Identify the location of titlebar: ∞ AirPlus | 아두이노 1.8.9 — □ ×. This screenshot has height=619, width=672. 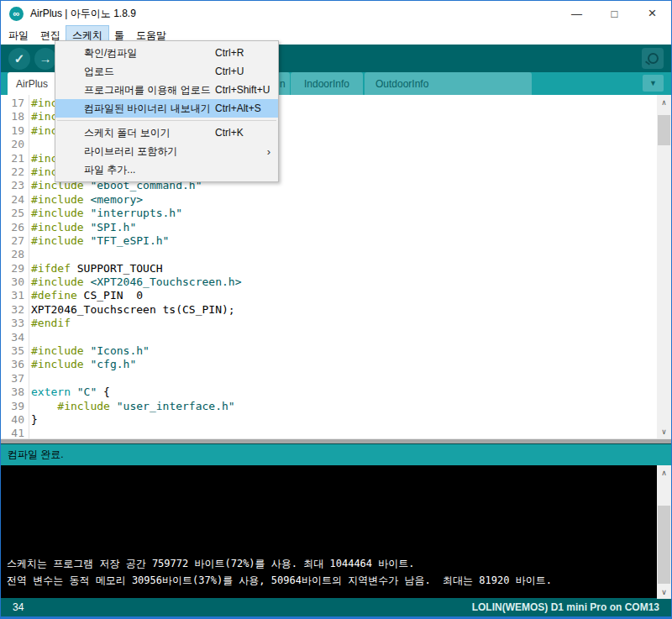
(336, 13).